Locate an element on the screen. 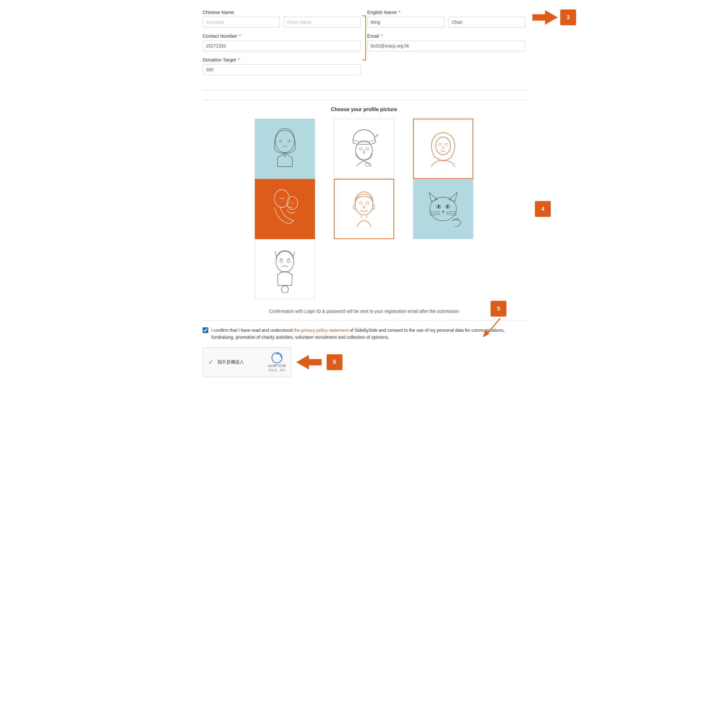 The height and width of the screenshot is (720, 728). chinese-name-col: Chinese Name is located at coordinates (282, 18).